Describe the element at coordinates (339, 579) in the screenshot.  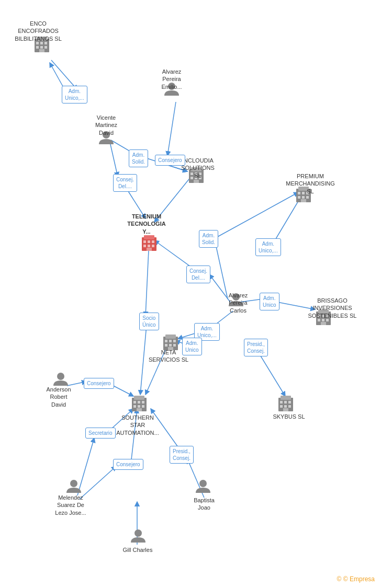
I see `brand-copyright-icon: ©` at that location.